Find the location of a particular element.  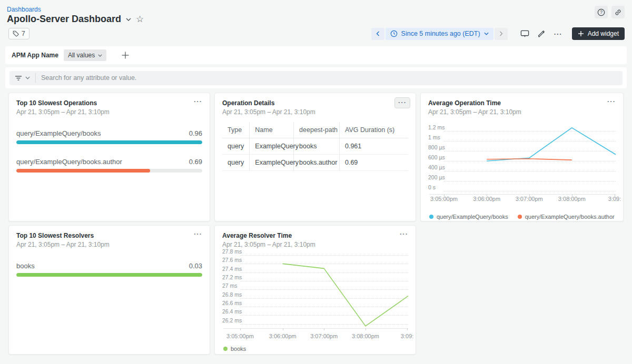

chevron-right-icon is located at coordinates (501, 34).